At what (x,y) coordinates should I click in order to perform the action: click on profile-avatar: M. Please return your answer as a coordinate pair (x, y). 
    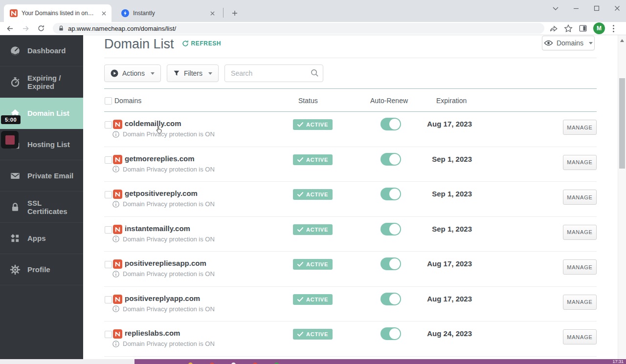
    Looking at the image, I should click on (599, 28).